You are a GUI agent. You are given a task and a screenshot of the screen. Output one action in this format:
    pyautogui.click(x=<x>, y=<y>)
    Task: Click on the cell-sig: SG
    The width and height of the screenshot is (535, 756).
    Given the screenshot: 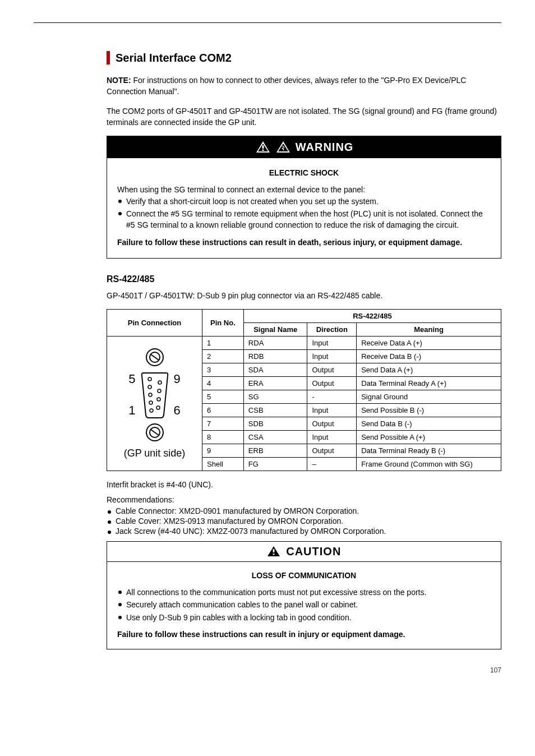 What is the action you would take?
    pyautogui.click(x=275, y=397)
    